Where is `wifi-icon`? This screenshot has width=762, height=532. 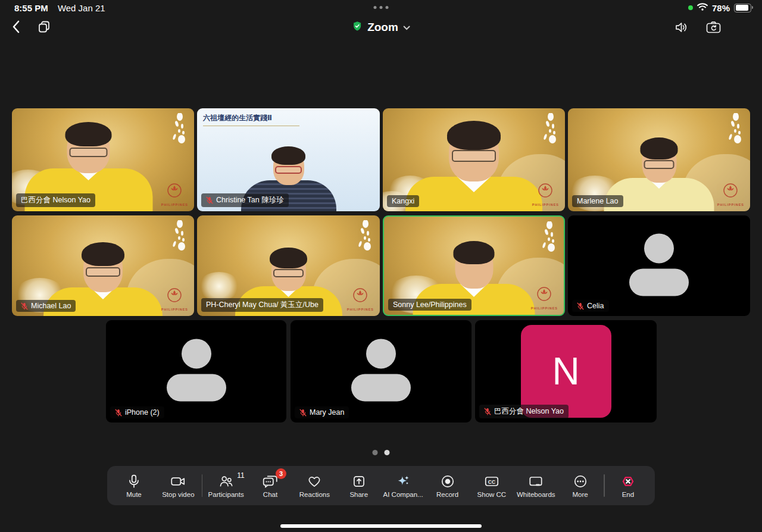
wifi-icon is located at coordinates (702, 8).